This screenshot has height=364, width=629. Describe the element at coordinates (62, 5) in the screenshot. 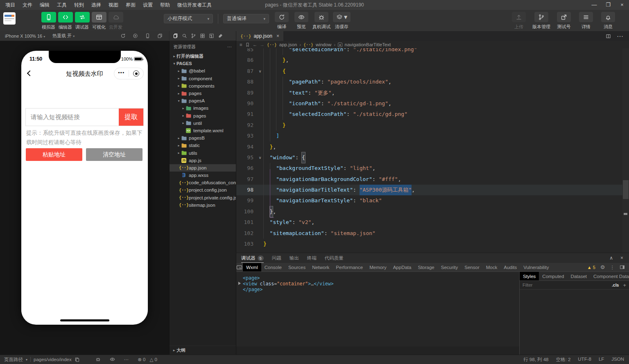

I see `menu-item-3: 工具` at that location.